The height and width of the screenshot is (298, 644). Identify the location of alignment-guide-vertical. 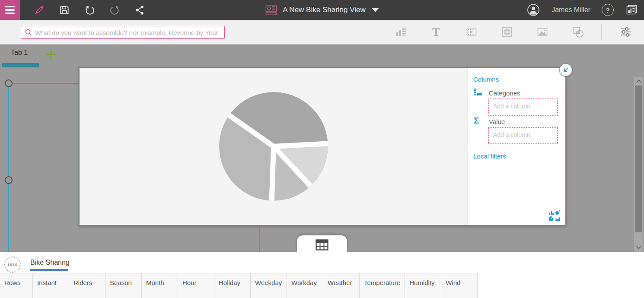
(9, 168).